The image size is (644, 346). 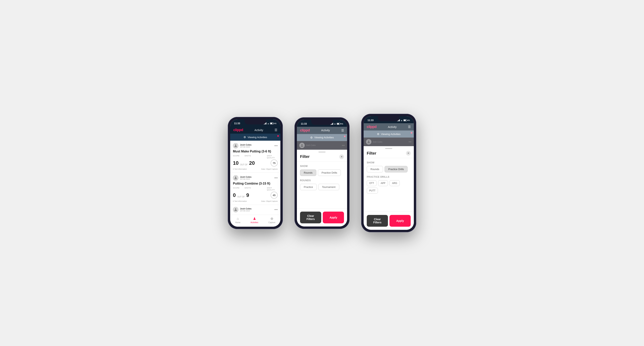 I want to click on apply-button-2: Apply, so click(x=334, y=218).